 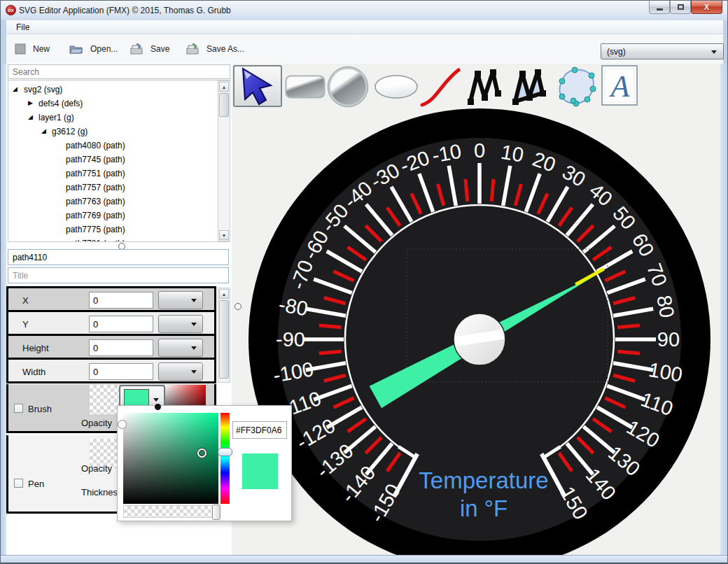 What do you see at coordinates (484, 88) in the screenshot?
I see `polyline-tool` at bounding box center [484, 88].